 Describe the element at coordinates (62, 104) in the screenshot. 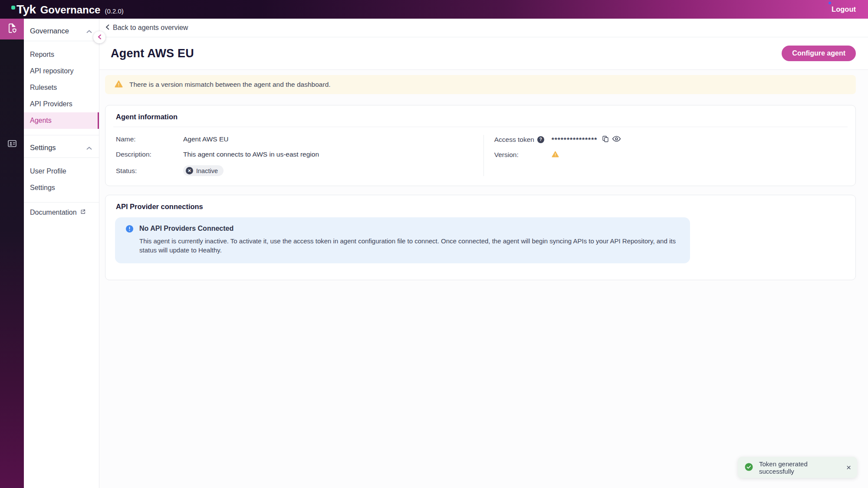

I see `sidebar-item-api-providers: API Providers` at that location.